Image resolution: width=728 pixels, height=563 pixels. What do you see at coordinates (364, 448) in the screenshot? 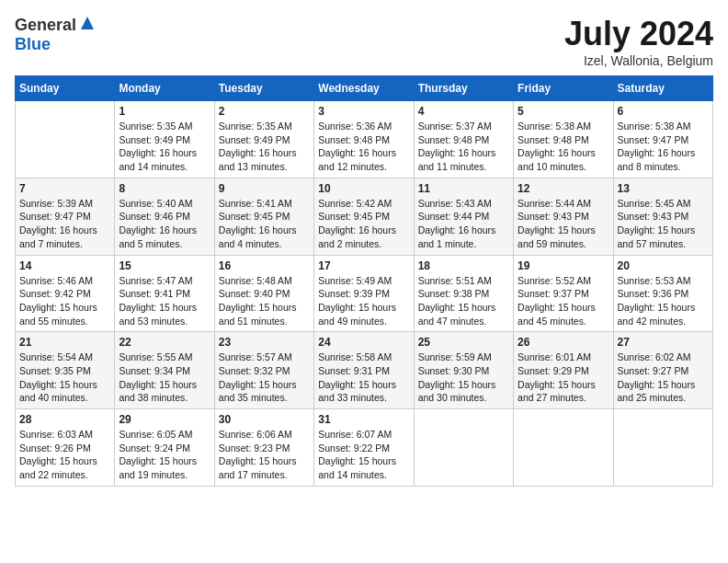
I see `calendar-week-5: 28Sunrise: 6:03 AM Sunset: 9:26 PM Dayli…` at bounding box center [364, 448].